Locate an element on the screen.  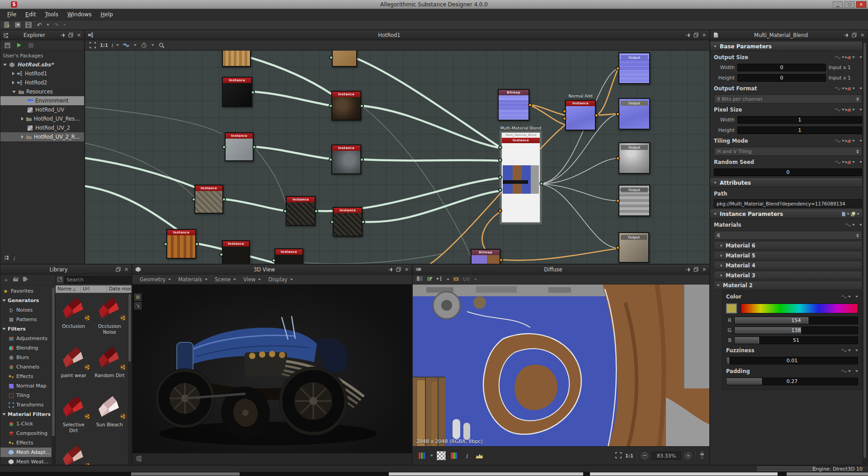
camera-icon is located at coordinates (456, 280).